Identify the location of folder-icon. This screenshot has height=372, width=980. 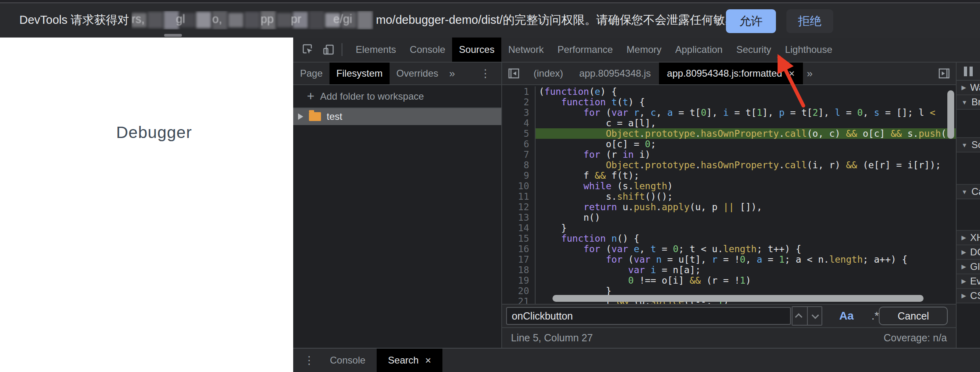
(315, 117).